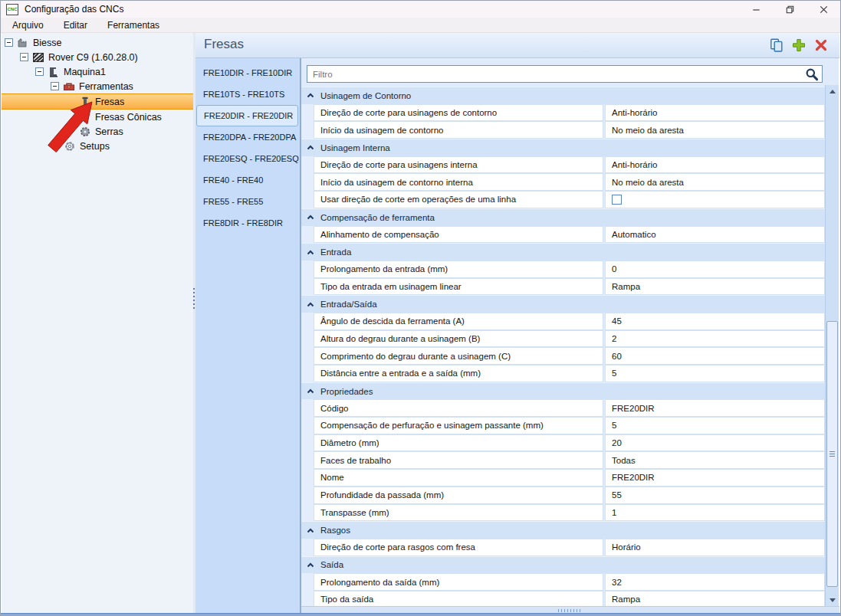  What do you see at coordinates (356, 148) in the screenshot?
I see `section-title: Usinagem Interna` at bounding box center [356, 148].